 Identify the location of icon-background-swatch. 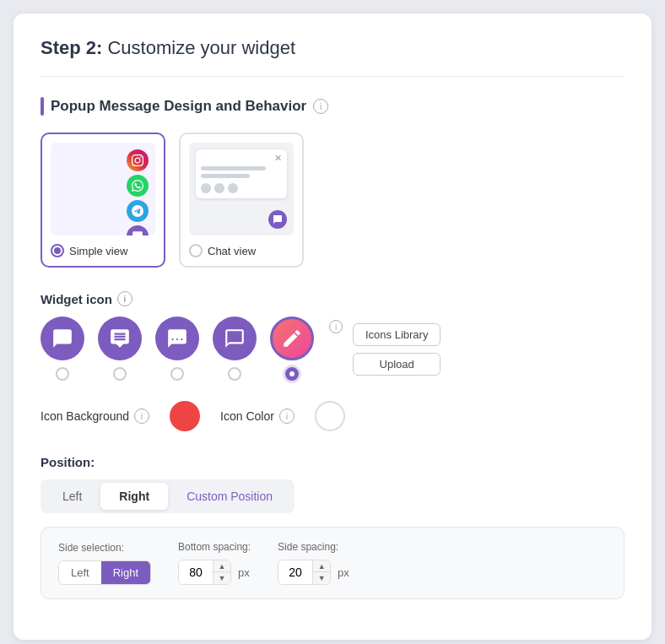
(185, 416).